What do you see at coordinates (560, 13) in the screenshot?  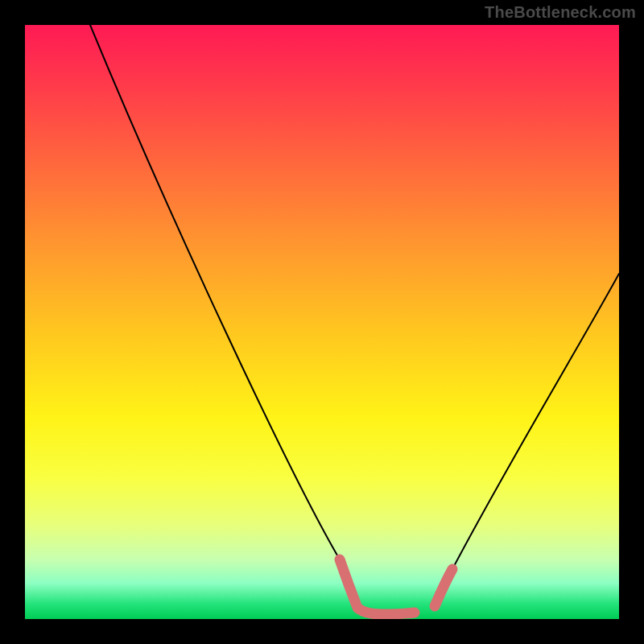 I see `watermark-text: TheBottleneck.com` at bounding box center [560, 13].